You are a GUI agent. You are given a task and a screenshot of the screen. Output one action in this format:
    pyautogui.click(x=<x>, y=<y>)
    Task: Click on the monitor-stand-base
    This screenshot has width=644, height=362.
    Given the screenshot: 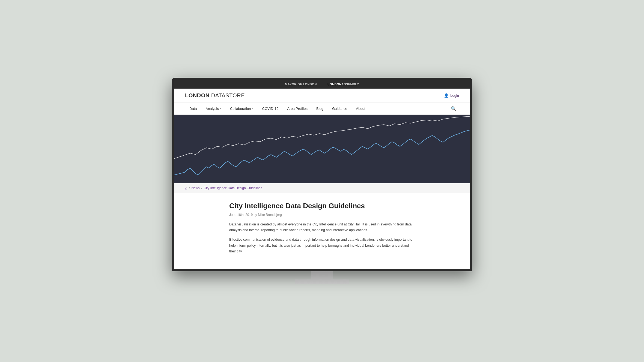 What is the action you would take?
    pyautogui.click(x=322, y=282)
    